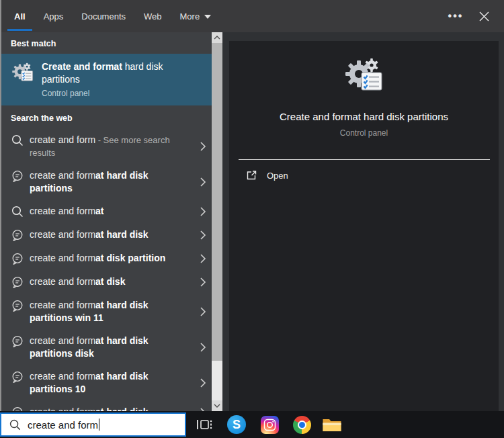 This screenshot has width=504, height=438. I want to click on chrome-icon, so click(302, 425).